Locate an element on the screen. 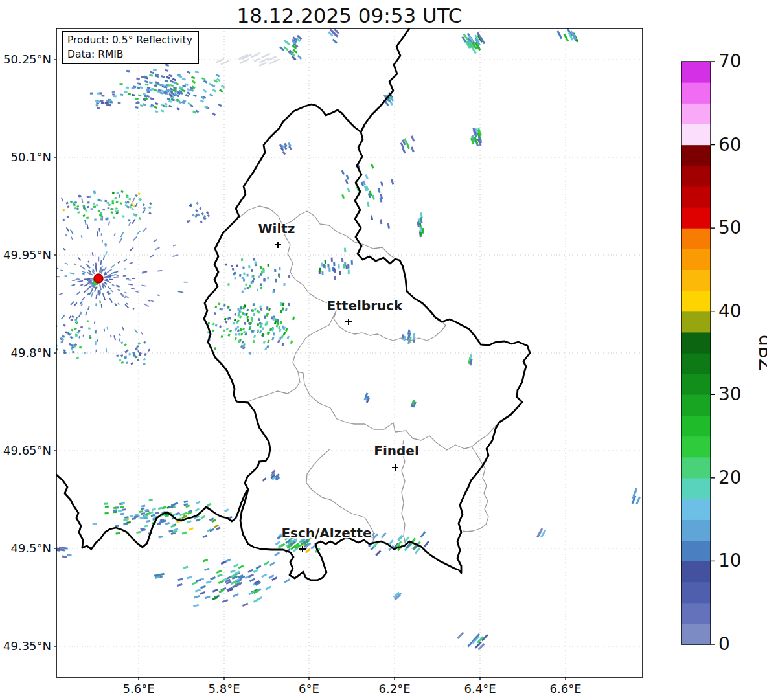  city-marker-findel: Findel is located at coordinates (396, 457).